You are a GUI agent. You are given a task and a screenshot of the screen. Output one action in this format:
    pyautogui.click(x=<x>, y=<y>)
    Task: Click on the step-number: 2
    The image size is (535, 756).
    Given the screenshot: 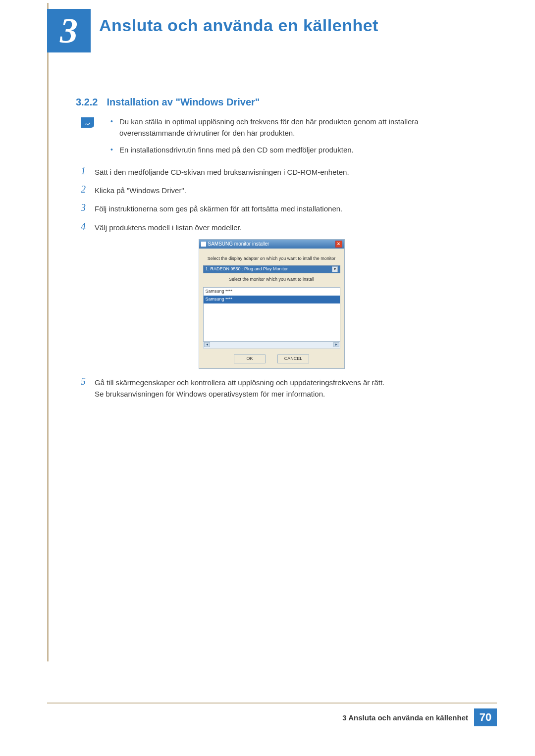 What is the action you would take?
    pyautogui.click(x=81, y=189)
    